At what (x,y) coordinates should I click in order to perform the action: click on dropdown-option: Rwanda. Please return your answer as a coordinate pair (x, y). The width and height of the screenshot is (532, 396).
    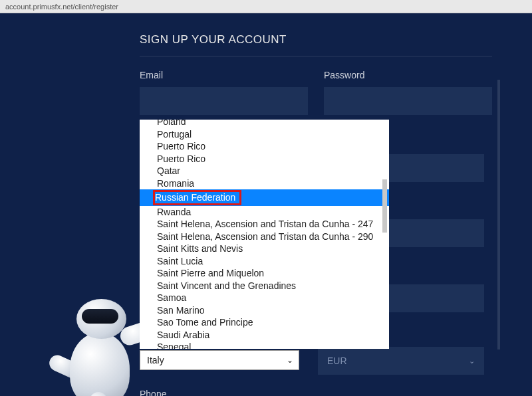
    Looking at the image, I should click on (265, 213).